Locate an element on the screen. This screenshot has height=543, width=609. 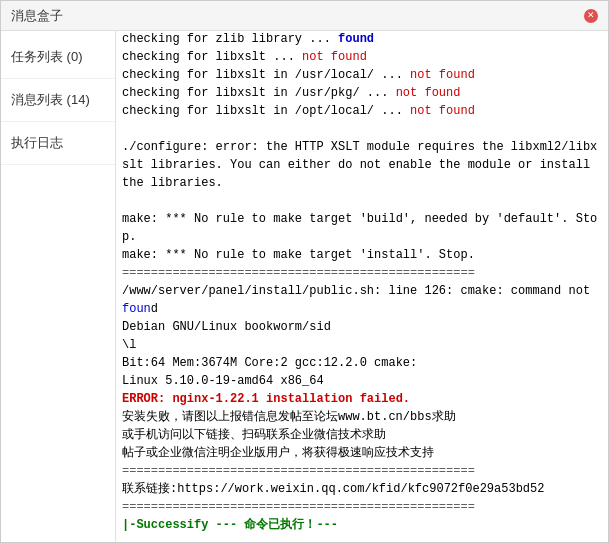
terminal-line: ERROR: nginx-1.22.1 installation failed. is located at coordinates (362, 399).